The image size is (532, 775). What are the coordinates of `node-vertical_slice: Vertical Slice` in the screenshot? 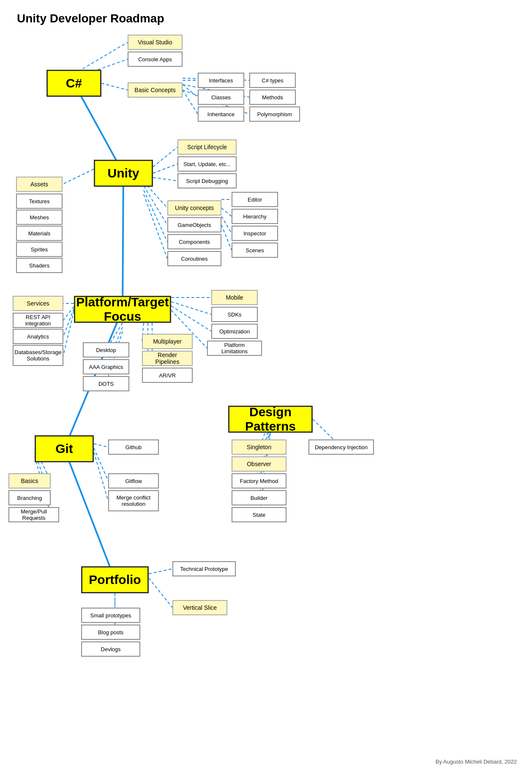 It's located at (200, 608).